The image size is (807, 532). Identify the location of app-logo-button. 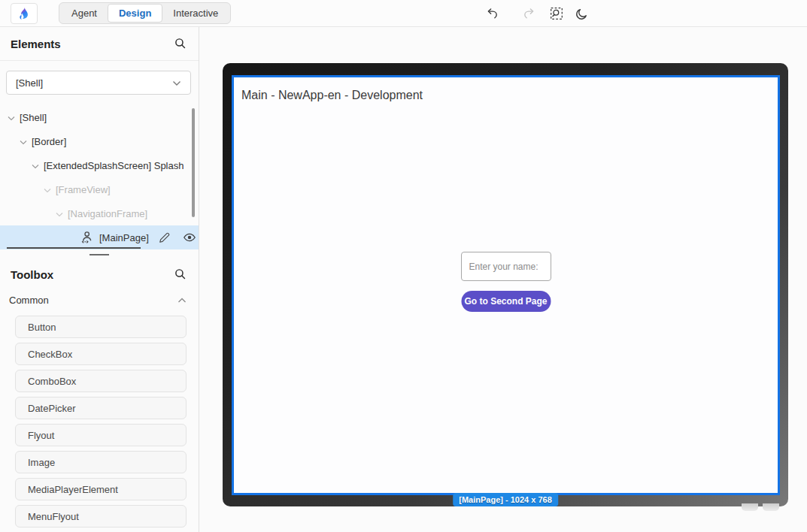
(24, 14).